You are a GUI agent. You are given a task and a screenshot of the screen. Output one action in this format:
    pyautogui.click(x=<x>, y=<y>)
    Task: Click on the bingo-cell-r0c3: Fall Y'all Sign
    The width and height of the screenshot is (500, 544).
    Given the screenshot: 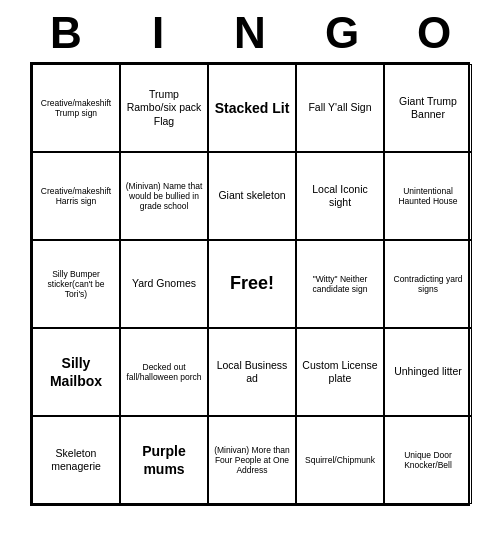 What is the action you would take?
    pyautogui.click(x=340, y=108)
    